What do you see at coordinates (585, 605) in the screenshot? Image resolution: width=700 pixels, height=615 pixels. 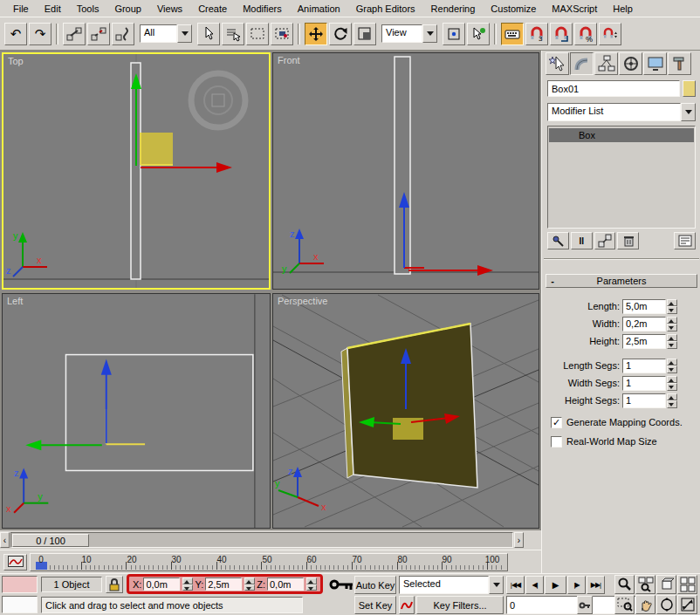 I see `key-mode-toggle-button` at bounding box center [585, 605].